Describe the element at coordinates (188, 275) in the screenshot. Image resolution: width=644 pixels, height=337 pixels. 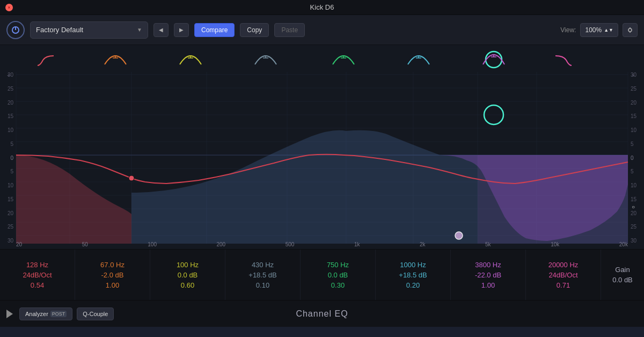
I see `band3-col: 100 Hz 0.0 dB 0.60` at that location.